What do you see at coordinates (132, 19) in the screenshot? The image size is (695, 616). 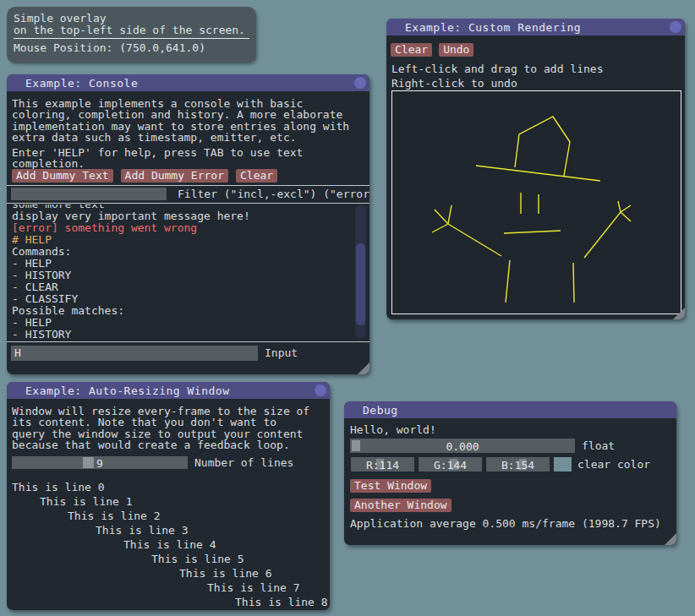 I see `overlay-line: Simple overlay` at bounding box center [132, 19].